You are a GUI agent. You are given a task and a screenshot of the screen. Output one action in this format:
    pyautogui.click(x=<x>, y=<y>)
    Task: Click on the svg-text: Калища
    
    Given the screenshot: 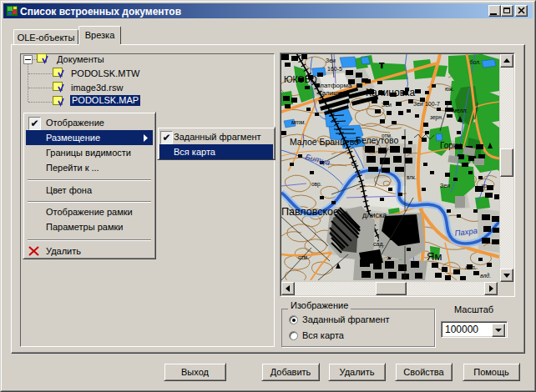 What is the action you would take?
    pyautogui.click(x=331, y=93)
    